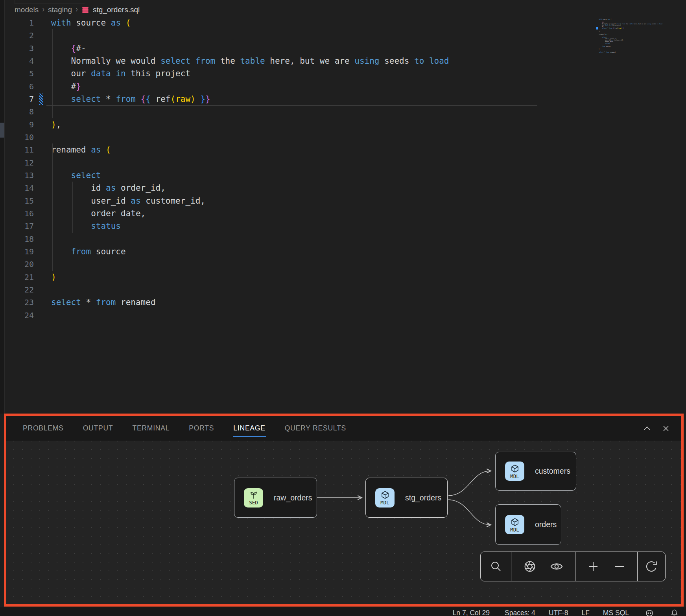 The height and width of the screenshot is (616, 686). What do you see at coordinates (496, 566) in the screenshot?
I see `search-button` at bounding box center [496, 566].